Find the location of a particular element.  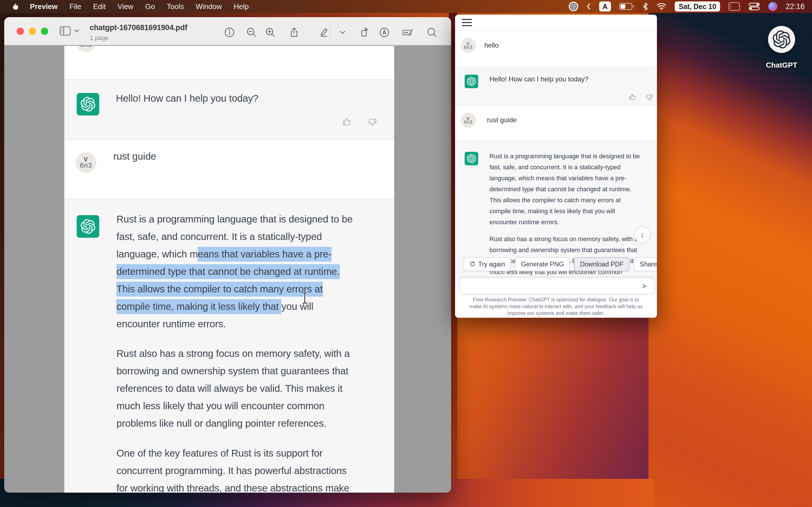

answer-paragraph-2: Rust also has a strong focus on memory s… is located at coordinates (233, 388).